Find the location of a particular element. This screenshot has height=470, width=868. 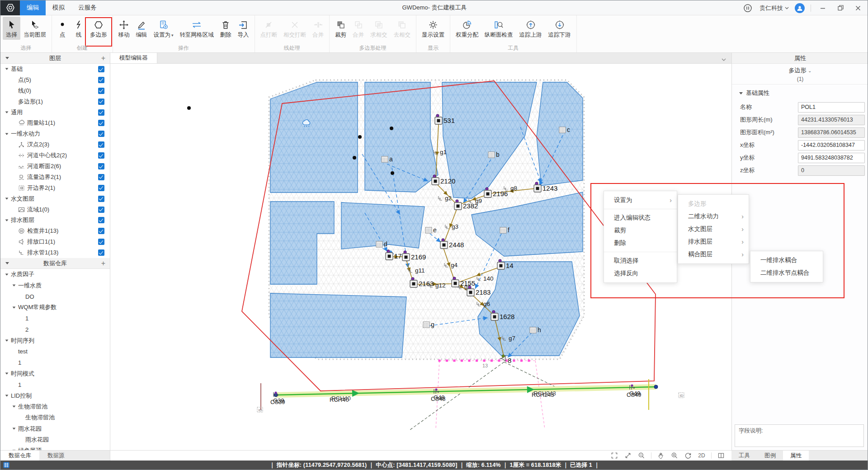

trash-button: 删除 is located at coordinates (226, 28).